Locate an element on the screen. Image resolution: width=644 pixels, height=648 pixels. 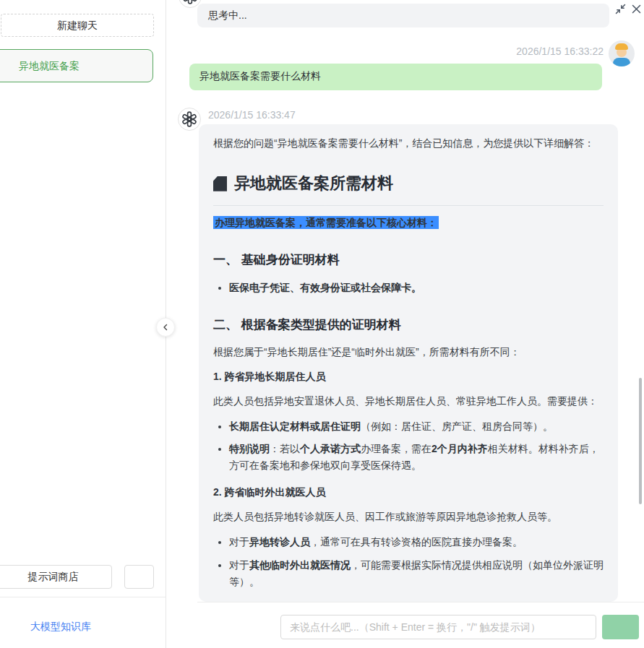
avatar-shirt is located at coordinates (622, 62).